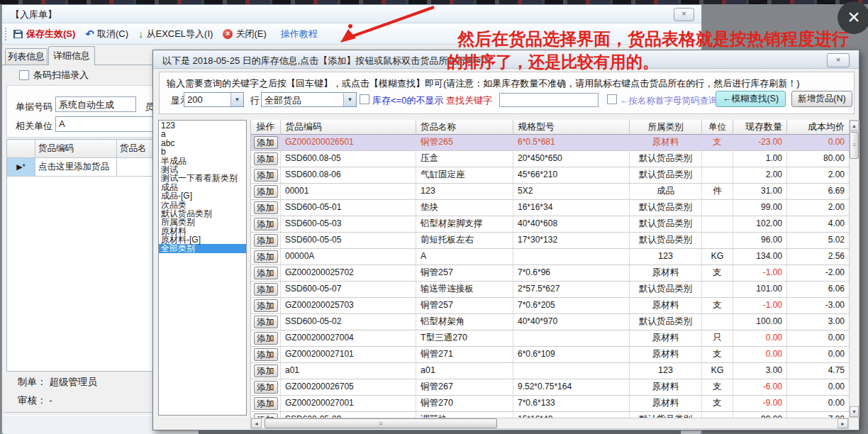 The image size is (868, 434). Describe the element at coordinates (550, 423) in the screenshot. I see `horizontal-scrollbar: ◄ ≡ ►` at that location.